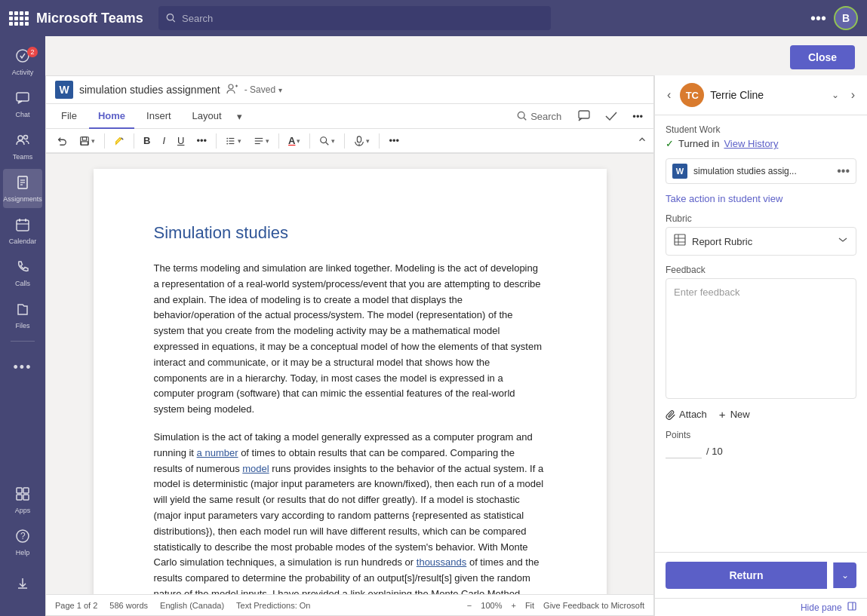 The height and width of the screenshot is (616, 867). Describe the element at coordinates (23, 367) in the screenshot. I see `sidebar-item-more: •••` at that location.